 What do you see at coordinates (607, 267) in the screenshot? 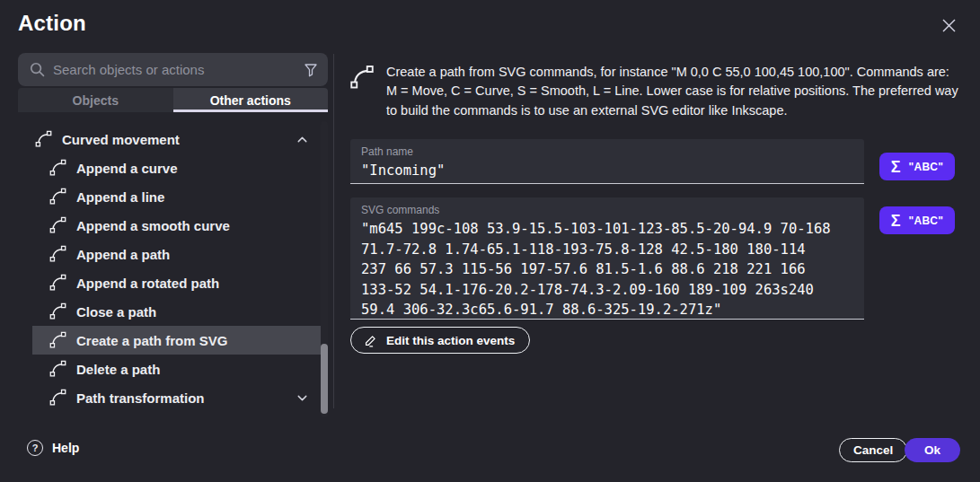
I see `svg-commands-value: "m645 199c-108 53.9-15.5-103-101-123-85.…` at bounding box center [607, 267].